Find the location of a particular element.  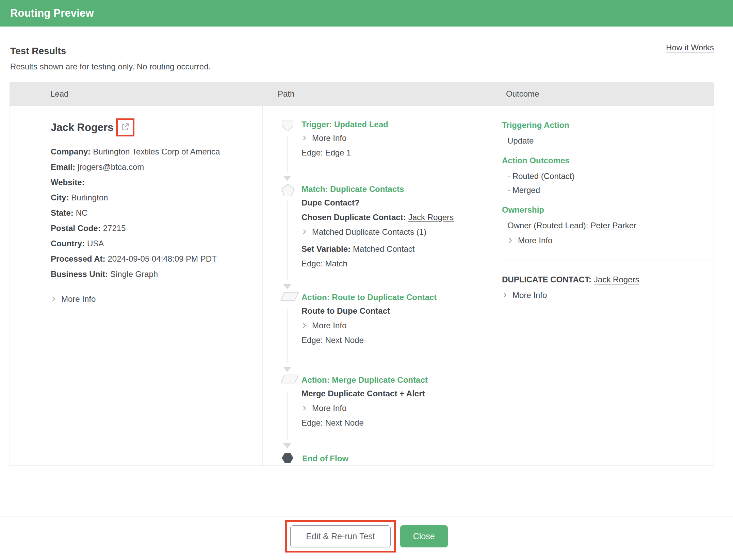

trigger-node-icon is located at coordinates (288, 126).